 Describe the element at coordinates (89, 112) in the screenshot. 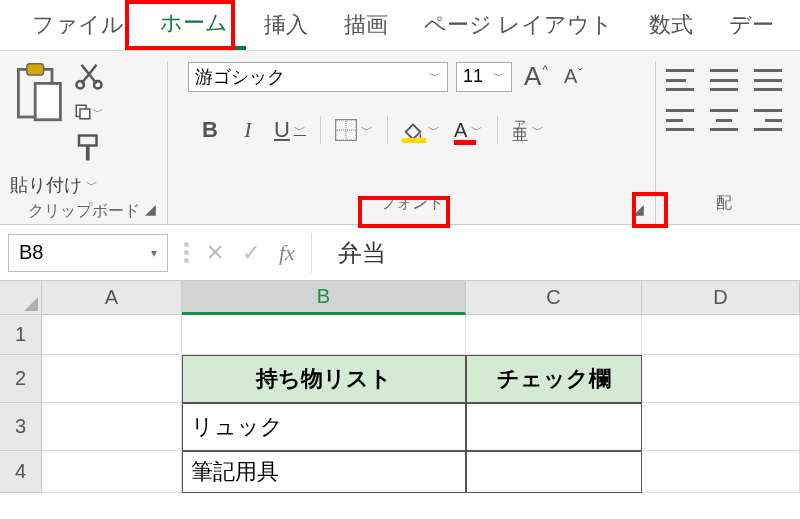

I see `copy-icon: ﹀` at that location.